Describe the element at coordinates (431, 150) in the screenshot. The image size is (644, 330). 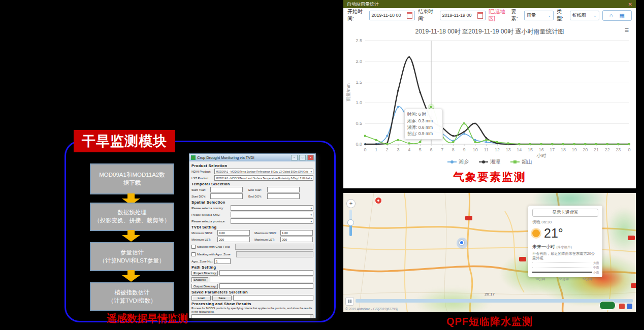
I see `svg-text: 6` at that location.